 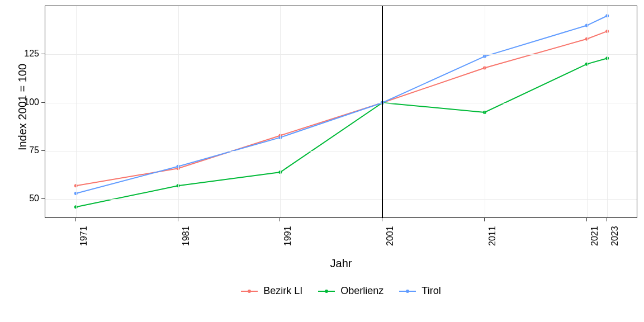 I want to click on x-tick-label: 1981, so click(x=186, y=236).